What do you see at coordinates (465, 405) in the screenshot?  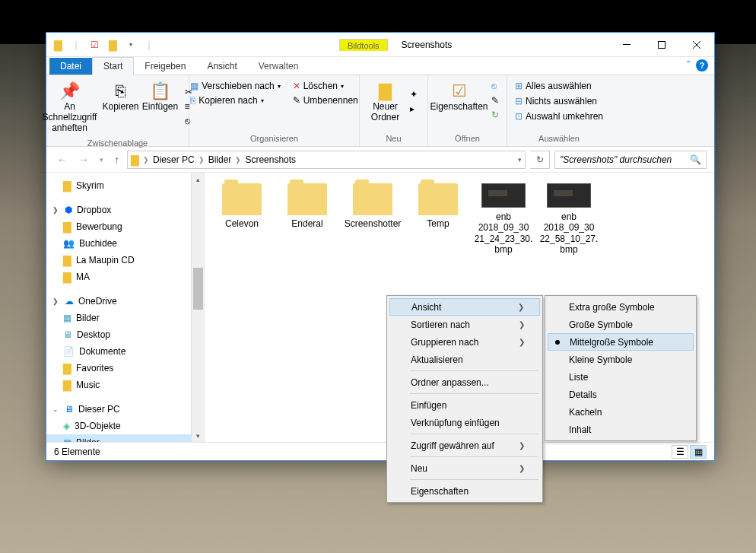 I see `ctx-paste: Einfügen` at bounding box center [465, 405].